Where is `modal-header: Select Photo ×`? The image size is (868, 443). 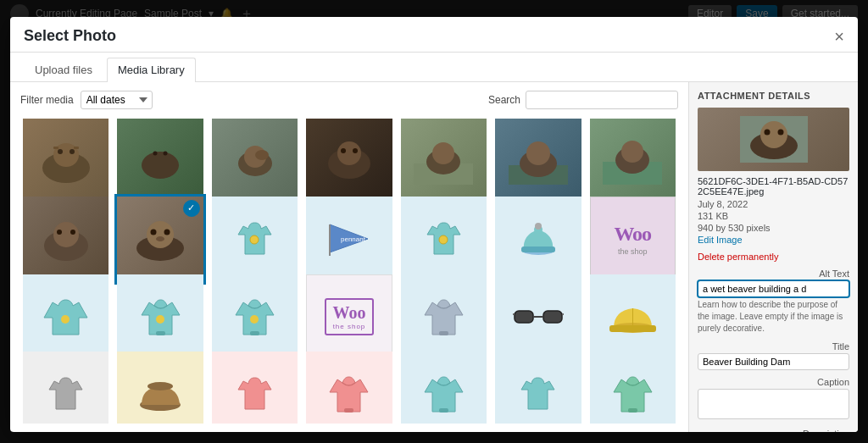 modal-header: Select Photo × is located at coordinates (434, 35).